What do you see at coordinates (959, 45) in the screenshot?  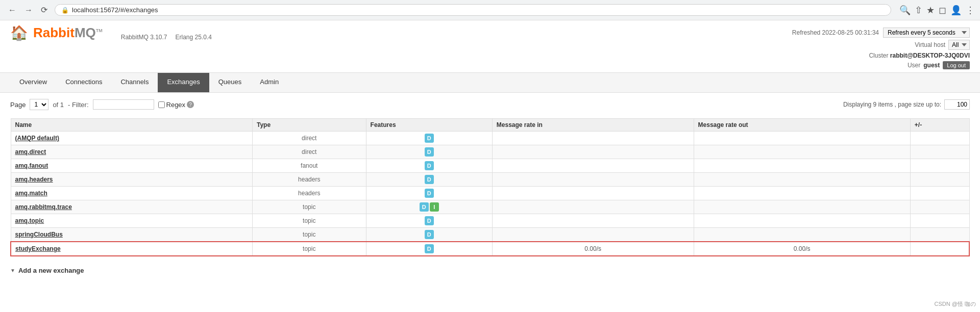 I see `vhost-select: All` at bounding box center [959, 45].